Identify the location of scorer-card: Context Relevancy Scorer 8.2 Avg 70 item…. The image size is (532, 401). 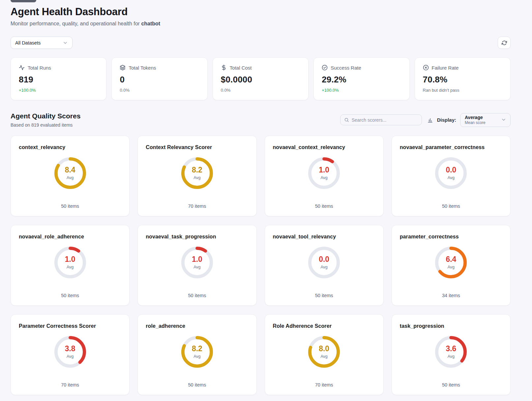
(197, 176).